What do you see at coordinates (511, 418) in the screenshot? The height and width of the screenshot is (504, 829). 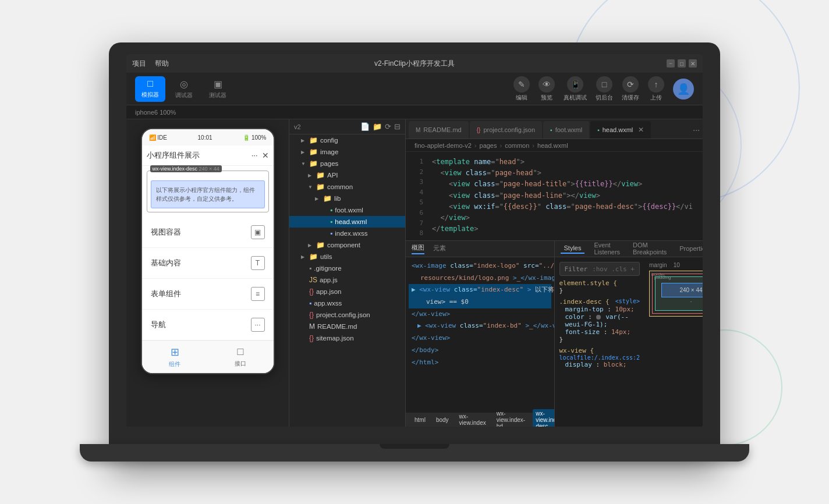 I see `path-wx-view-hd: wx-view.index-hd` at bounding box center [511, 418].